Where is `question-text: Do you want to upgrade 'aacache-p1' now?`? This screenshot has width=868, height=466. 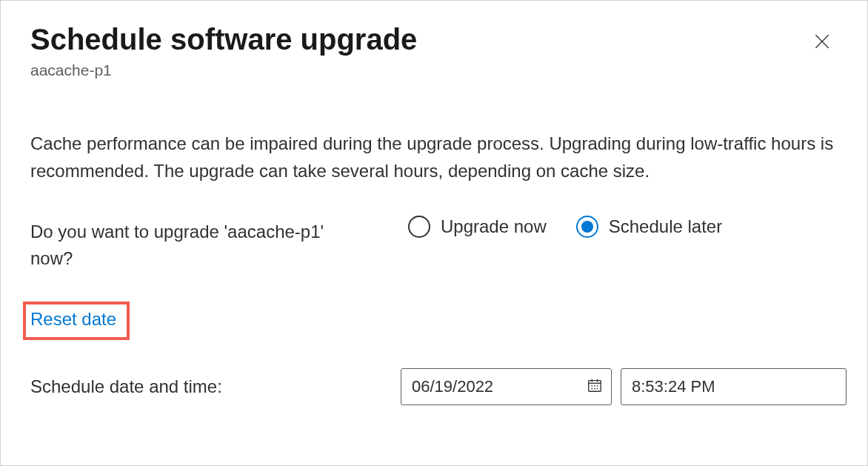
question-text: Do you want to upgrade 'aacache-p1' now? is located at coordinates (193, 245).